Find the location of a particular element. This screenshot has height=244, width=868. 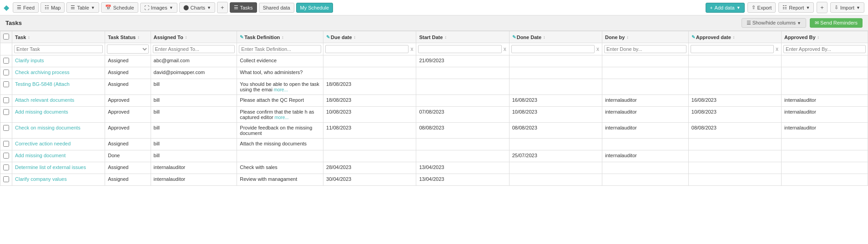

table-row: Check on missing documentsApprovedbillPr… is located at coordinates (434, 131).